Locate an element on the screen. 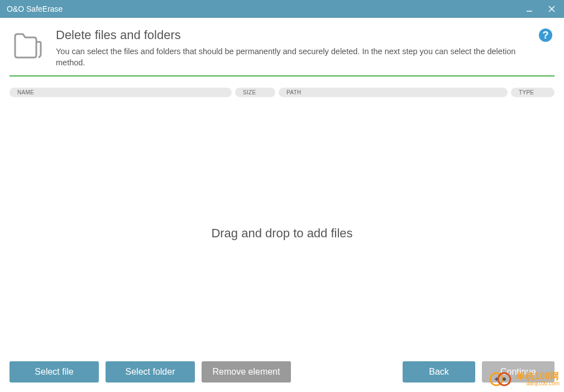 This screenshot has width=564, height=392. folder-icon is located at coordinates (28, 45).